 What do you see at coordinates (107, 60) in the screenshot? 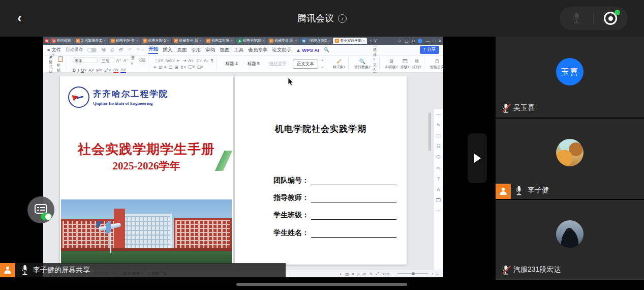
I see `font-size-select: 三号` at bounding box center [107, 60].